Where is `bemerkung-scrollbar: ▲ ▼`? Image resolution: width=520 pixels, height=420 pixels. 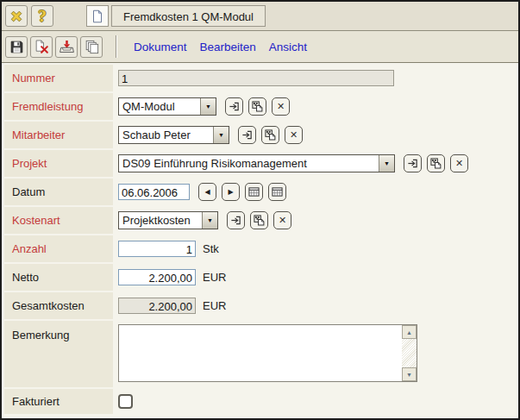 bemerkung-scrollbar: ▲ ▼ is located at coordinates (409, 354).